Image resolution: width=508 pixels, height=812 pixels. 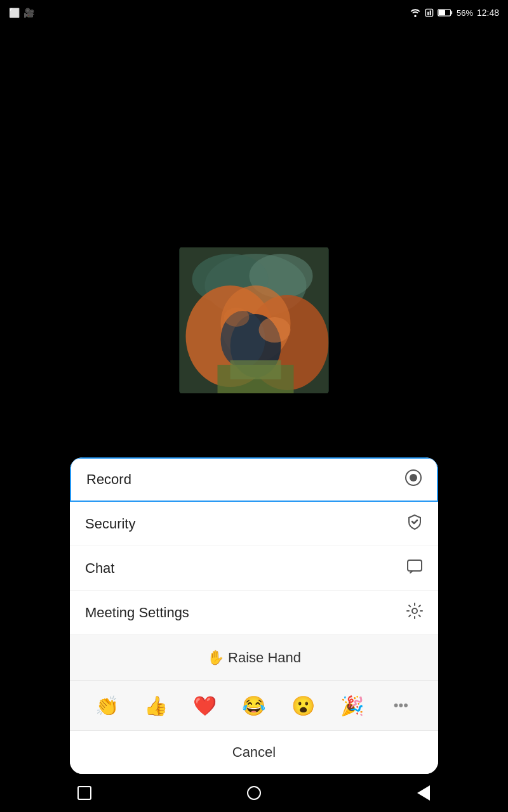 I want to click on square-icon, so click(x=84, y=793).